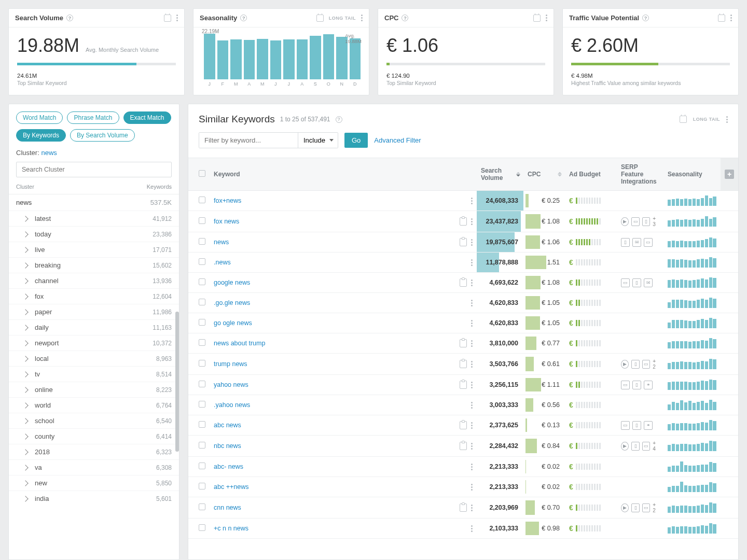 This screenshot has height=560, width=747. What do you see at coordinates (221, 242) in the screenshot?
I see `keyword-link: news` at bounding box center [221, 242].